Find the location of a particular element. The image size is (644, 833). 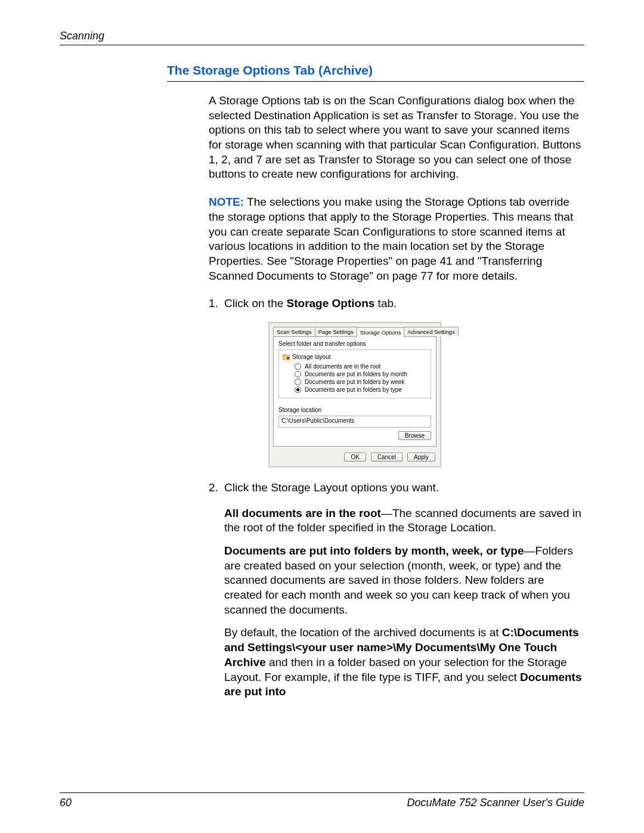

tabstrip: Scan Settings Page Settings Storage Opti… is located at coordinates (355, 330).